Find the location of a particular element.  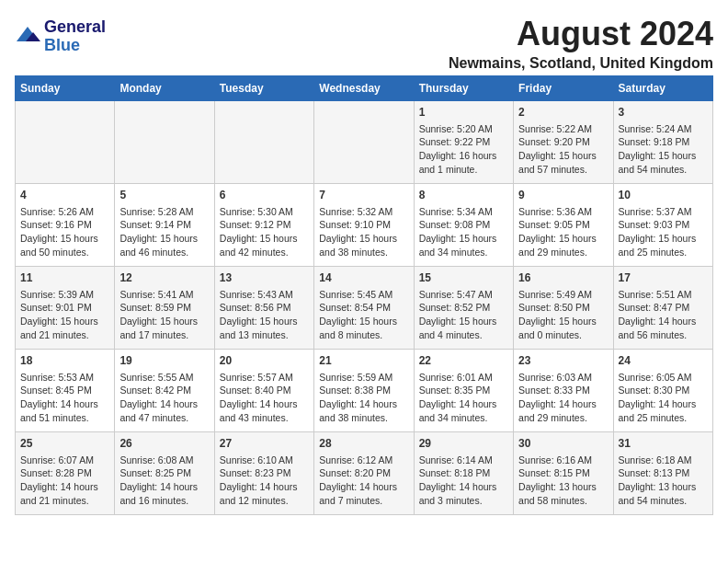

day-number: 23 is located at coordinates (563, 361).